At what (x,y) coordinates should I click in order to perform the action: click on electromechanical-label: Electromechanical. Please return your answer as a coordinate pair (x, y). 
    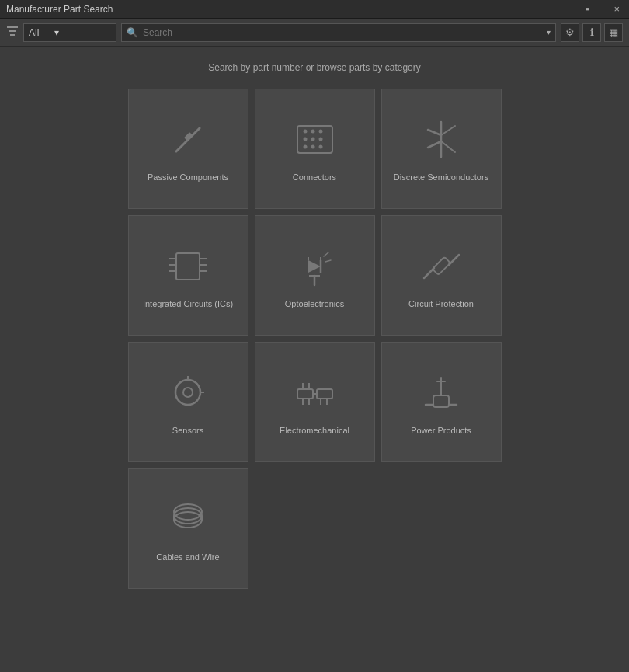
    Looking at the image, I should click on (314, 430).